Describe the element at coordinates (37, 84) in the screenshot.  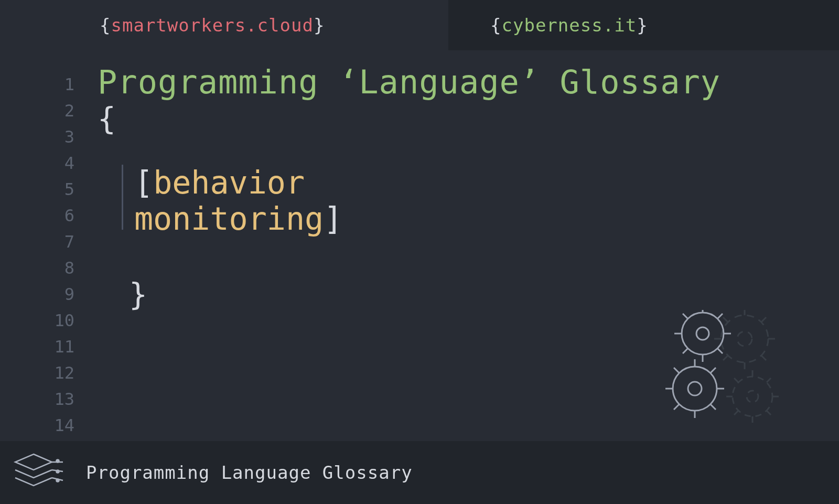
I see `line-number: 1` at that location.